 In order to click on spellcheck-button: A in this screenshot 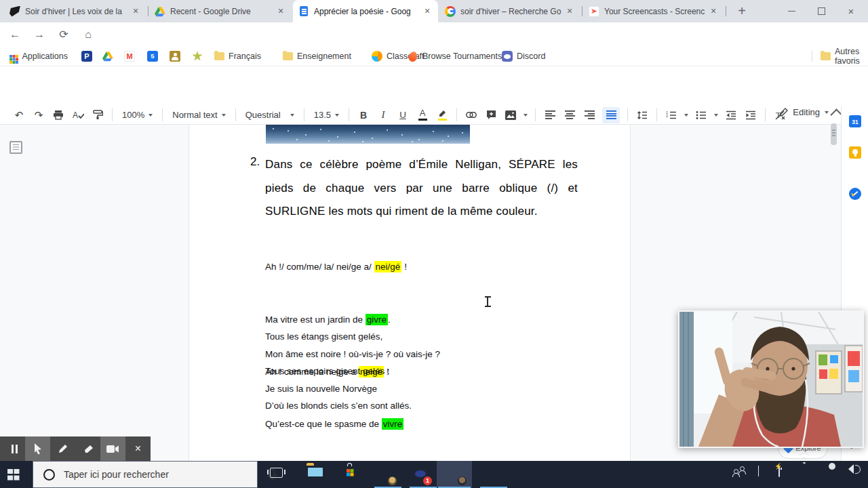, I will do `click(78, 115)`.